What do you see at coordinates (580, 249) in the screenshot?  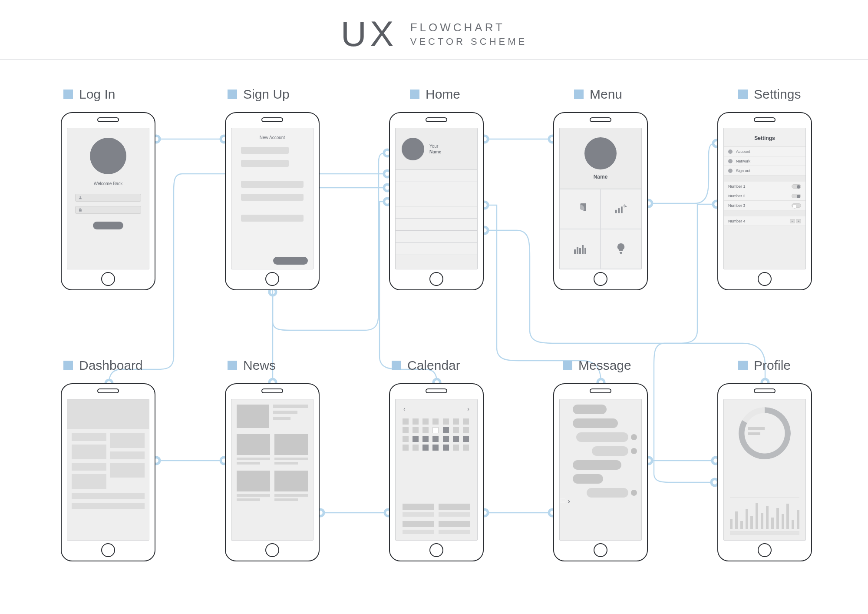 I see `menu-tile-bars` at bounding box center [580, 249].